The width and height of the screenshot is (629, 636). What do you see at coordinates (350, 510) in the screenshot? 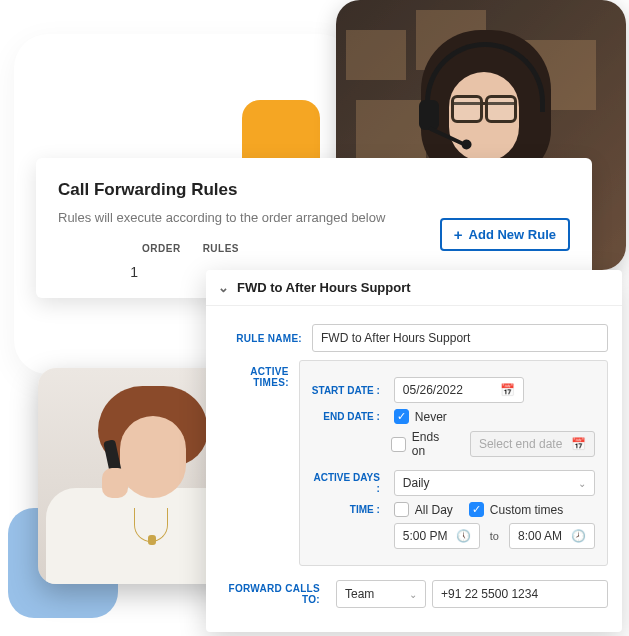
I see `label-time: TIME :` at bounding box center [350, 510].